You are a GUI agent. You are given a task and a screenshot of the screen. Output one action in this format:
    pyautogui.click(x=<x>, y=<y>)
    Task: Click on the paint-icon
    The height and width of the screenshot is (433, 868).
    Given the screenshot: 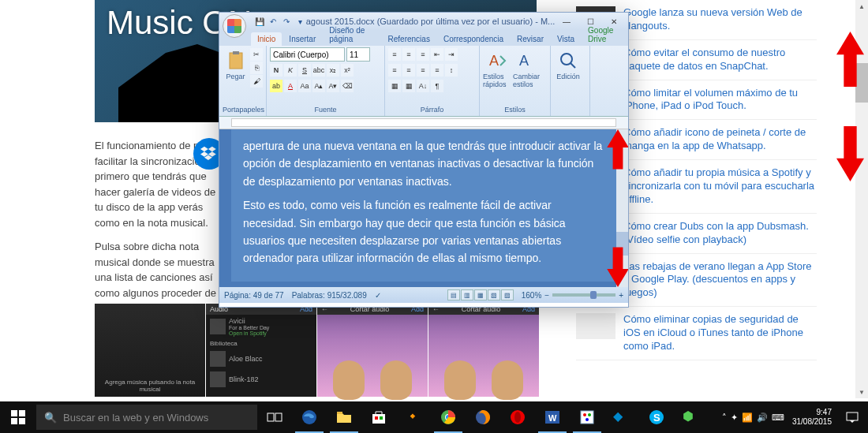 What is the action you would take?
    pyautogui.click(x=587, y=417)
    